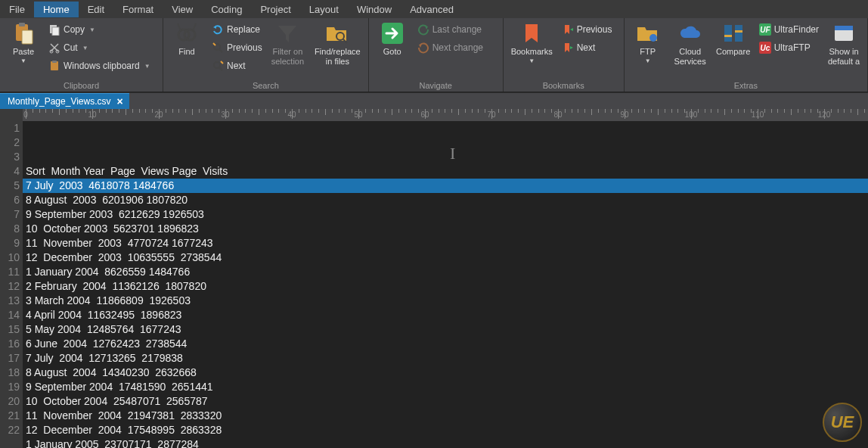 The width and height of the screenshot is (868, 448). What do you see at coordinates (445, 416) in the screenshot?
I see `editor-line: 11 November 2004 21947381 2833320` at bounding box center [445, 416].